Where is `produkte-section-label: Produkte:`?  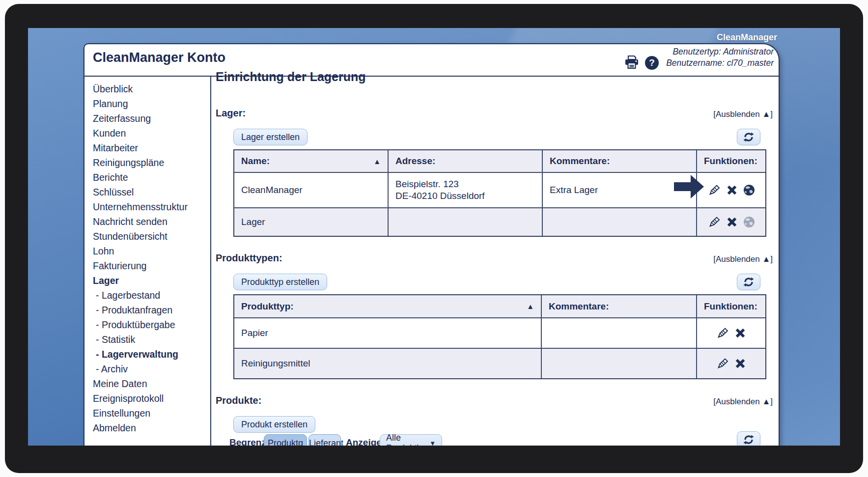
produkte-section-label: Produkte: is located at coordinates (239, 401).